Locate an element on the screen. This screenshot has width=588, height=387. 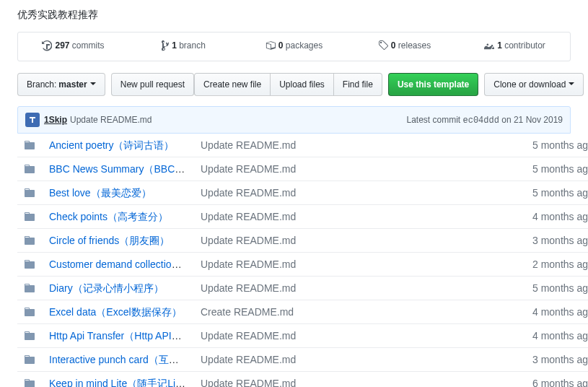
branches-count: 1 is located at coordinates (175, 45).